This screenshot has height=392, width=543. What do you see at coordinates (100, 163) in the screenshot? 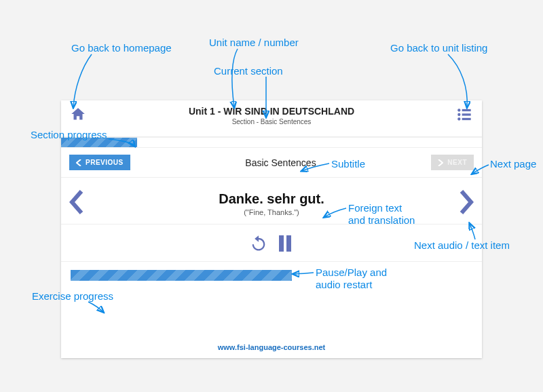
I see `previous-button: PREVIOUS` at bounding box center [100, 163].